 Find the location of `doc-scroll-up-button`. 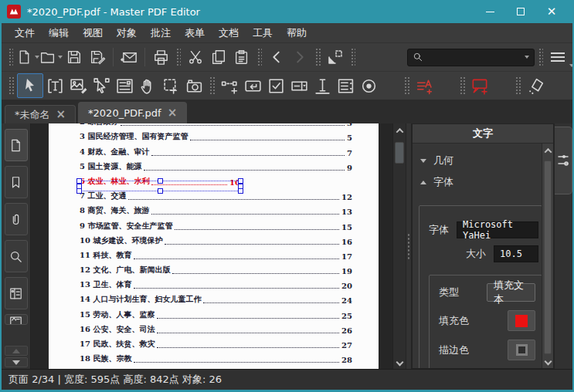

doc-scroll-up-button is located at coordinates (399, 130).